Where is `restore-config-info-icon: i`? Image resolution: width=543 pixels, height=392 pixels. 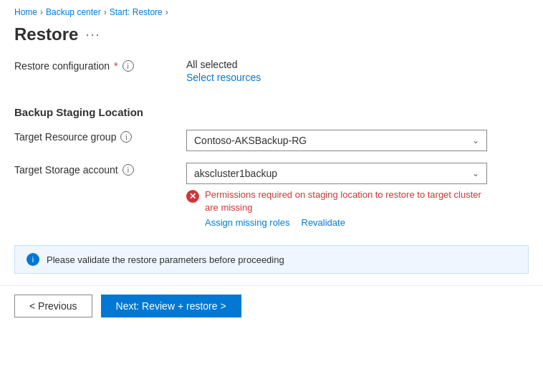 restore-config-info-icon: i is located at coordinates (128, 66).